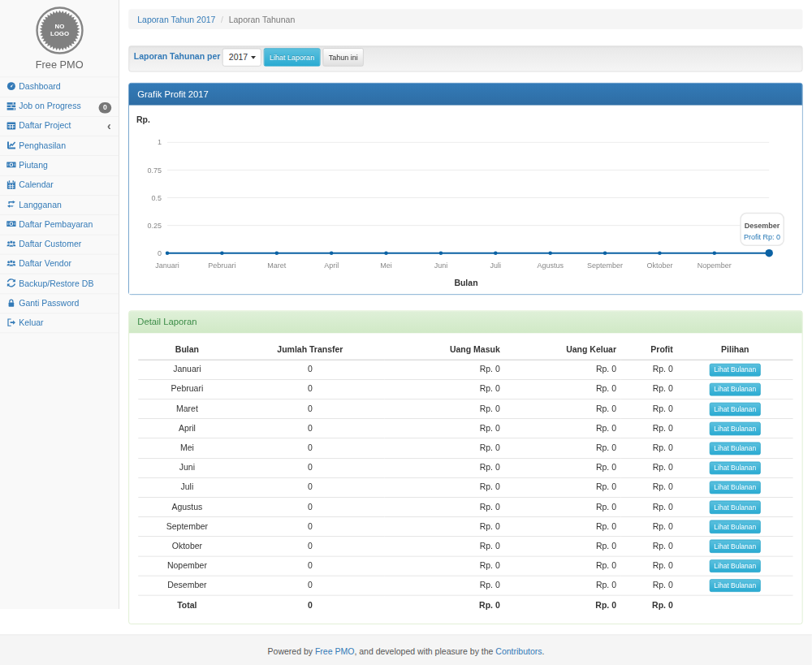  What do you see at coordinates (167, 266) in the screenshot?
I see `svg-text: Januari` at bounding box center [167, 266].